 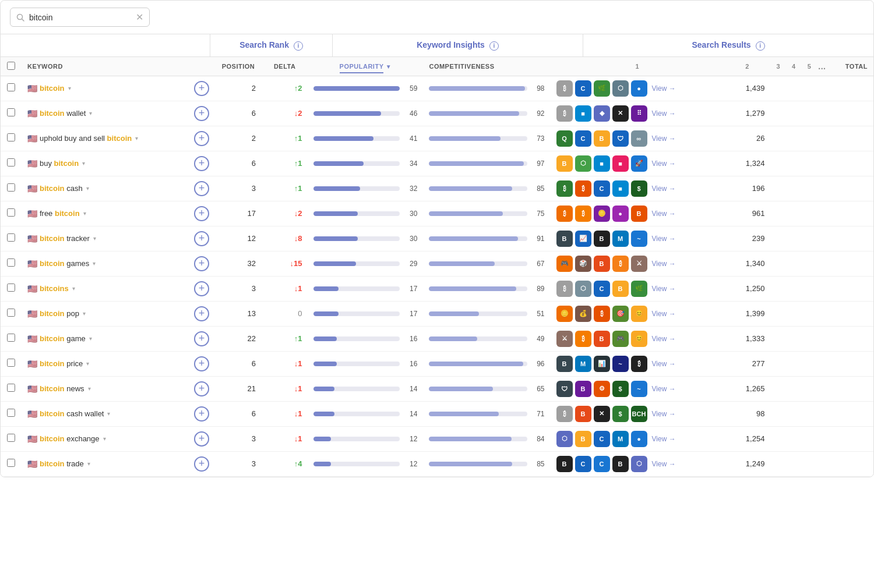 What do you see at coordinates (621, 164) in the screenshot?
I see `app-icon-4: ■` at bounding box center [621, 164].